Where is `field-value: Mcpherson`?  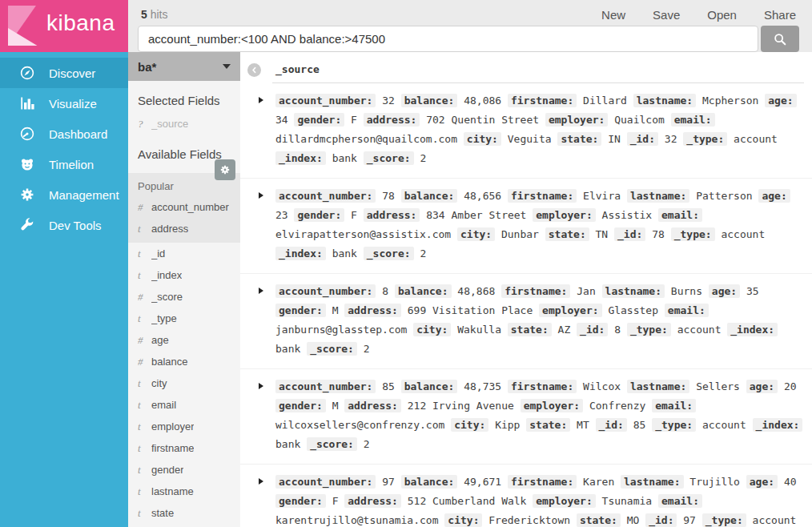 field-value: Mcpherson is located at coordinates (730, 101).